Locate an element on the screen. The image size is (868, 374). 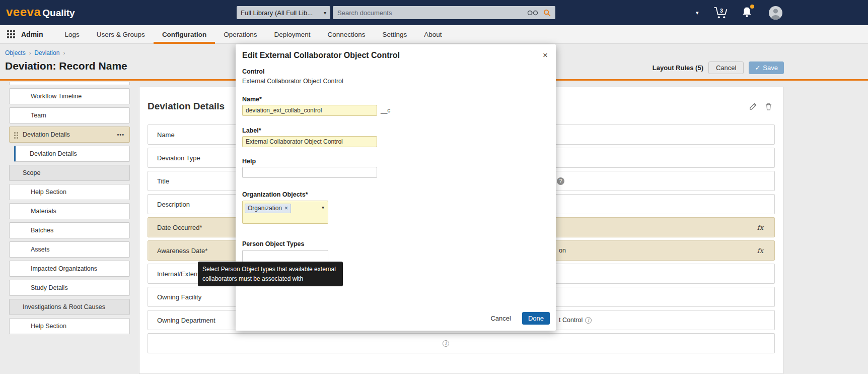
done-button: Done is located at coordinates (536, 319).